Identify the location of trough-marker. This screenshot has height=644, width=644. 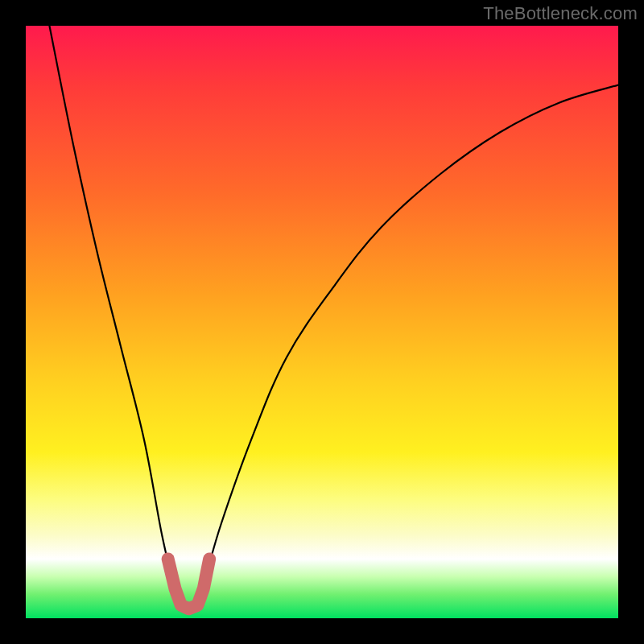
(189, 584).